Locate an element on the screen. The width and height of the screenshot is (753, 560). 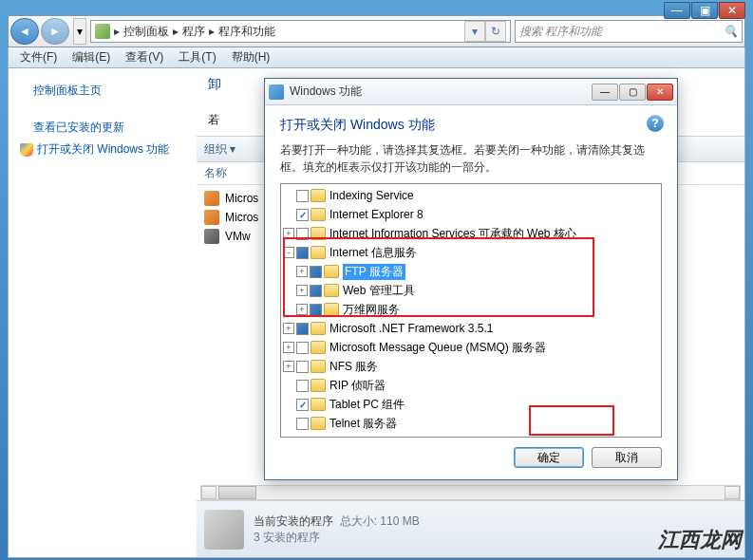
breadcrumb-item: 程序 is located at coordinates (194, 32).